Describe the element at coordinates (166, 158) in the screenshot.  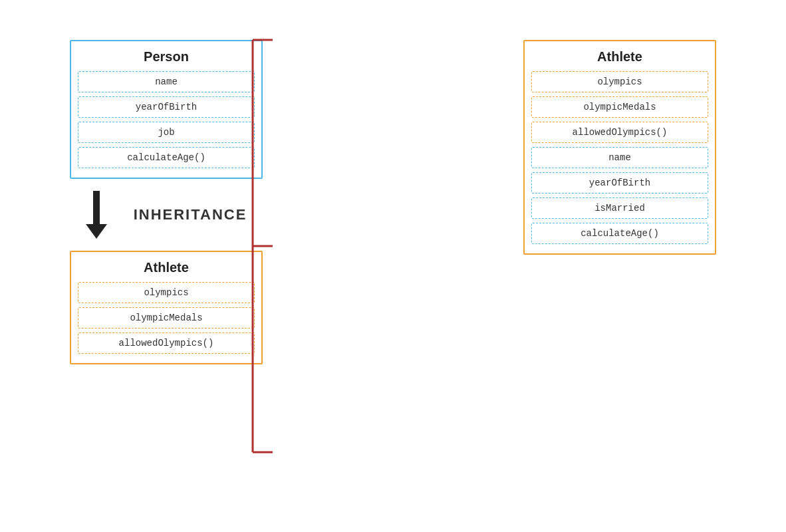
I see `person-field-calculateage: calculateAge()` at that location.